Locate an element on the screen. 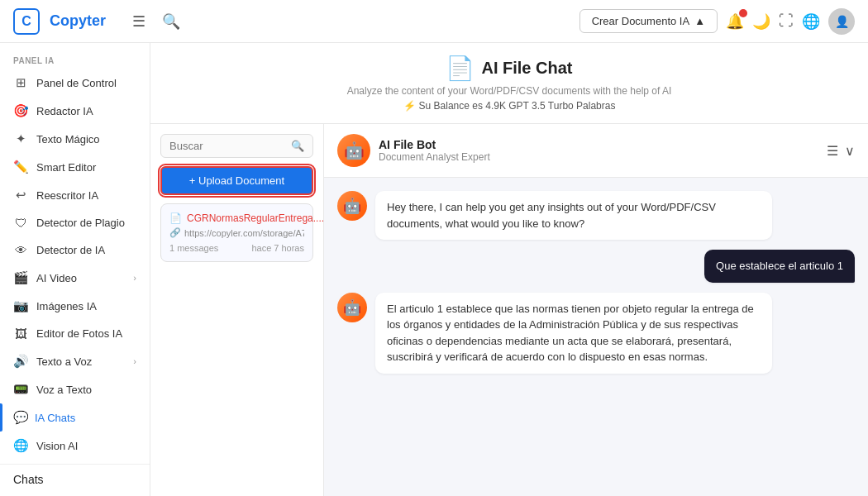 Image resolution: width=868 pixels, height=496 pixels. sidebar-item-detector-plagio: 🛡 Detector de Plagio is located at coordinates (74, 223).